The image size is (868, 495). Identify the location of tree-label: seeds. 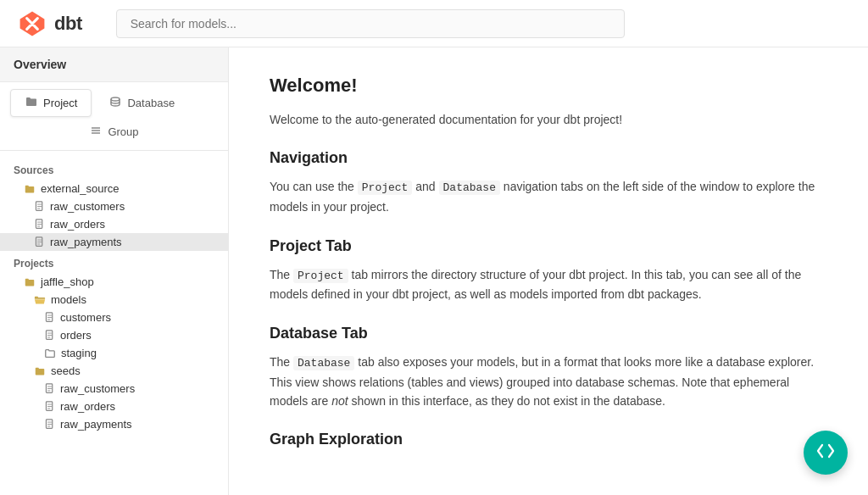
(66, 371).